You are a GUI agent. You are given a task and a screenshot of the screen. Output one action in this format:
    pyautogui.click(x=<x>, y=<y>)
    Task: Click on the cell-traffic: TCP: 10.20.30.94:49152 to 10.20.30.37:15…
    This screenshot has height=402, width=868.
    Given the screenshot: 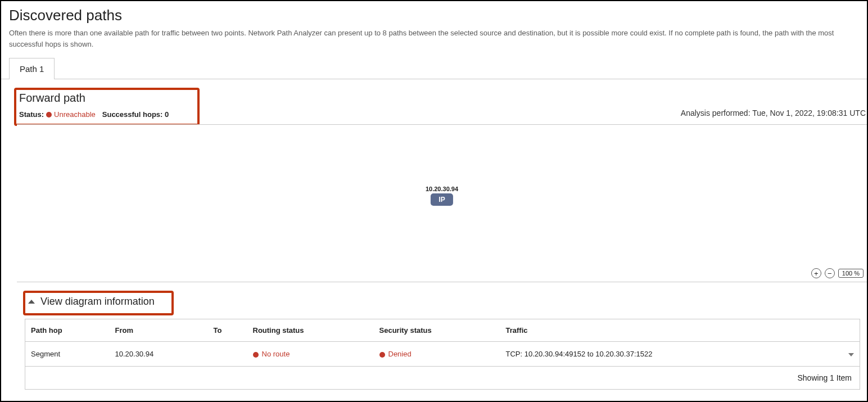 What is the action you would take?
    pyautogui.click(x=669, y=354)
    